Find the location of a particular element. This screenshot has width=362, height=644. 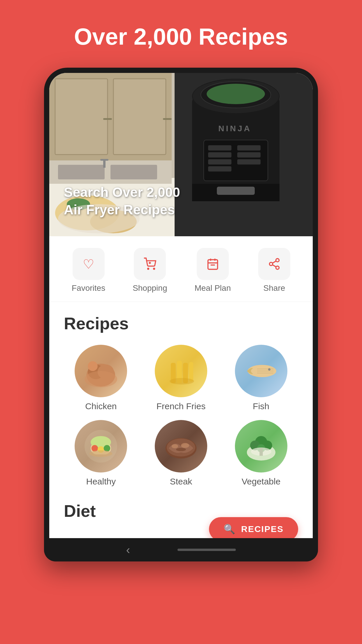

recipe-item-fries: French Fries is located at coordinates (181, 378).